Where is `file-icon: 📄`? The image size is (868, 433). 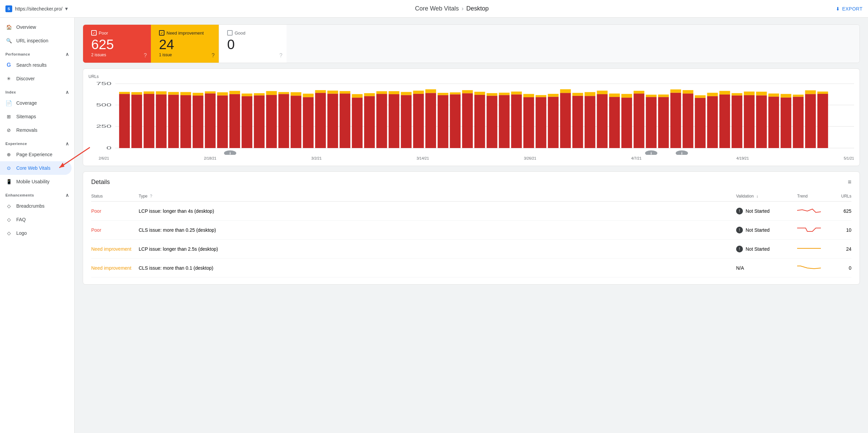 file-icon: 📄 is located at coordinates (9, 103).